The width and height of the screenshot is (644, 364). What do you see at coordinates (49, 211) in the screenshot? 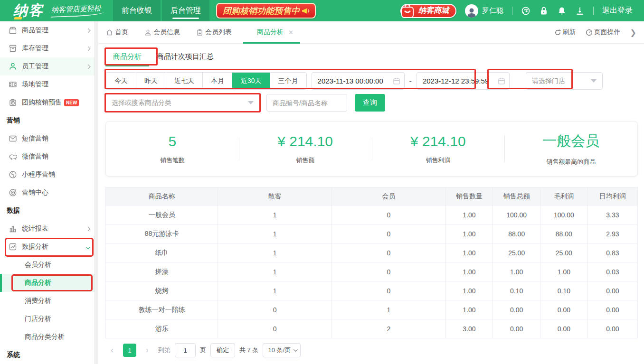
I see `sidebar-item: 数据` at bounding box center [49, 211].